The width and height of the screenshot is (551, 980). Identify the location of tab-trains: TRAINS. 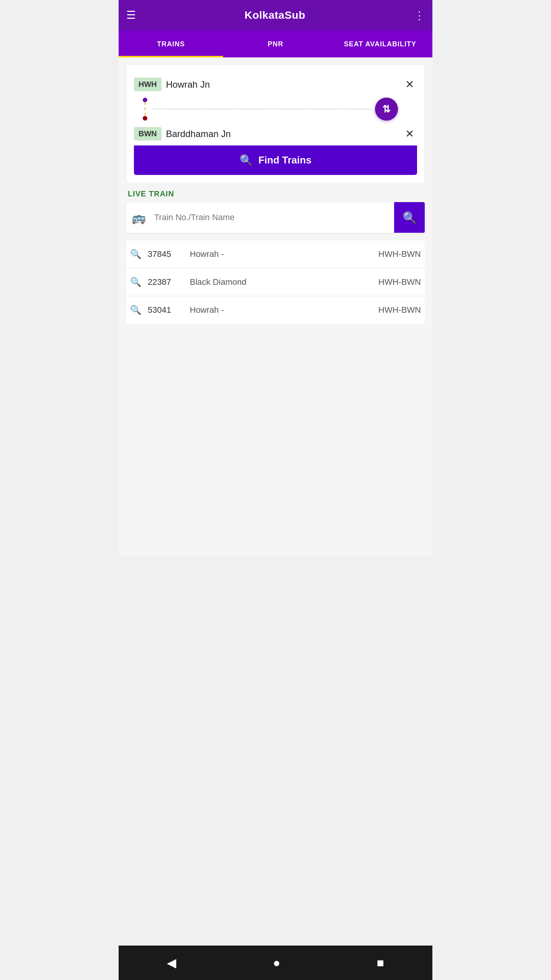
(171, 44).